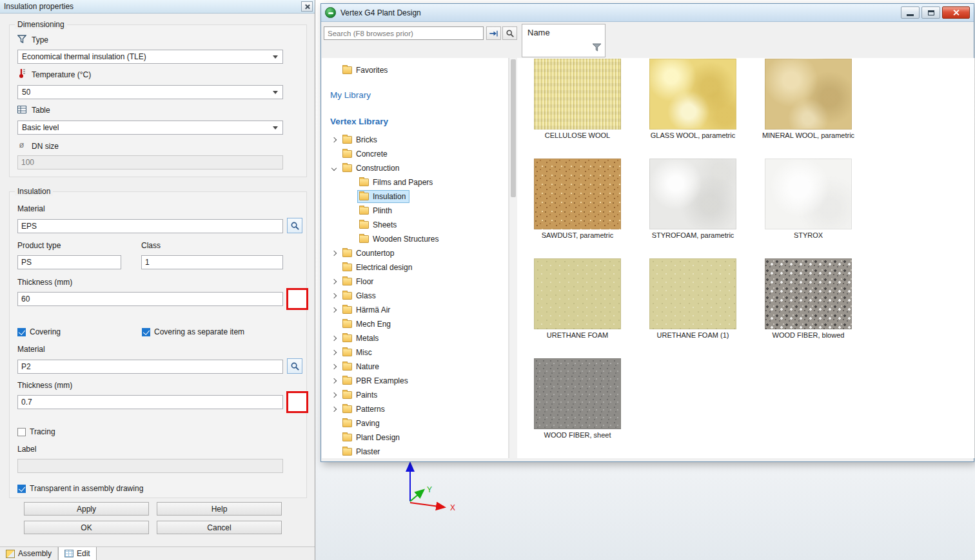 Image resolution: width=975 pixels, height=560 pixels. I want to click on covering-thickness-input, so click(150, 402).